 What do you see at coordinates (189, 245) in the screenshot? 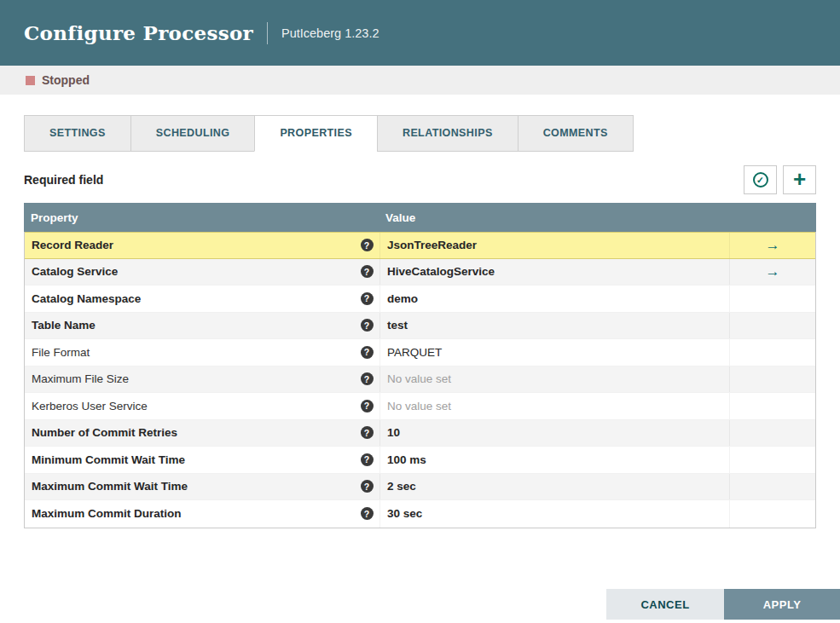
I see `property-name: Record Reader` at bounding box center [189, 245].